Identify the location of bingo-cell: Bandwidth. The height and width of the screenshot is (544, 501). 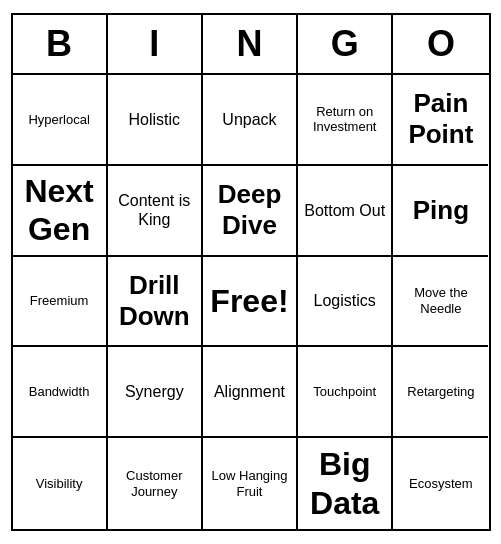
(60, 392).